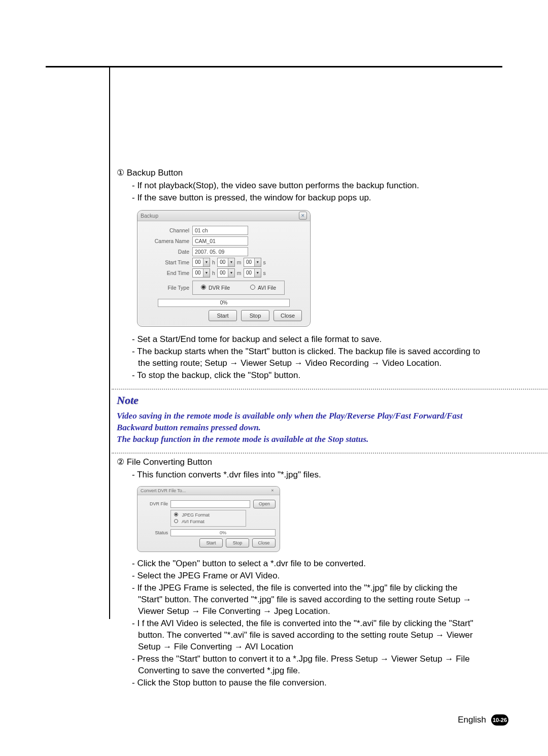 The height and width of the screenshot is (756, 548). I want to click on start-m-select: 00▼, so click(226, 262).